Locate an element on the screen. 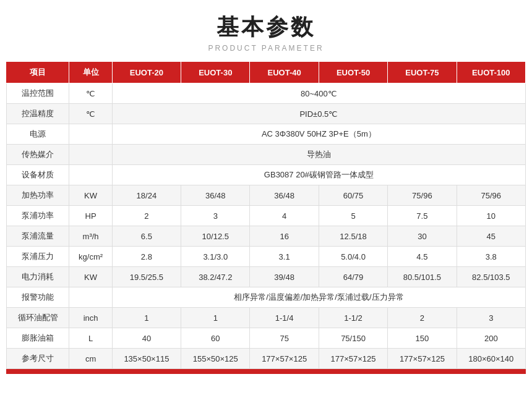 The image size is (532, 403). row-value-8-0: 2.8 is located at coordinates (146, 257).